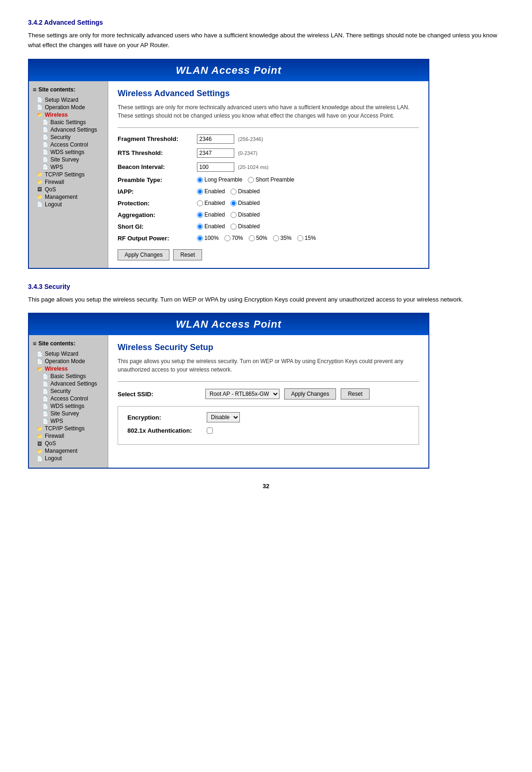 Image resolution: width=532 pixels, height=772 pixels. I want to click on auth-row: 802.1x Authentication:, so click(268, 430).